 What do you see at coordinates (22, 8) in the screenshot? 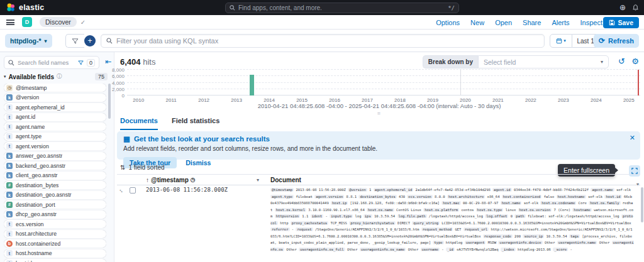
I see `elastic-brand: elastic` at bounding box center [22, 8].